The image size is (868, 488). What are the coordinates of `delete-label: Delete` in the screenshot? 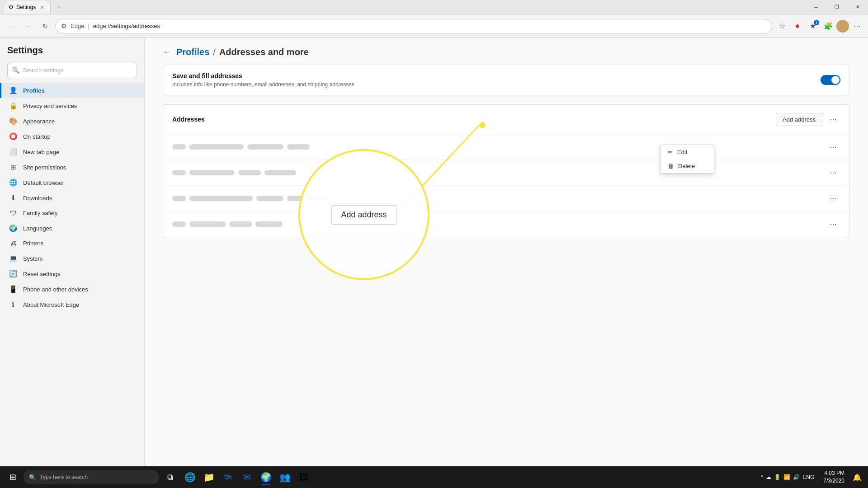 It's located at (687, 166).